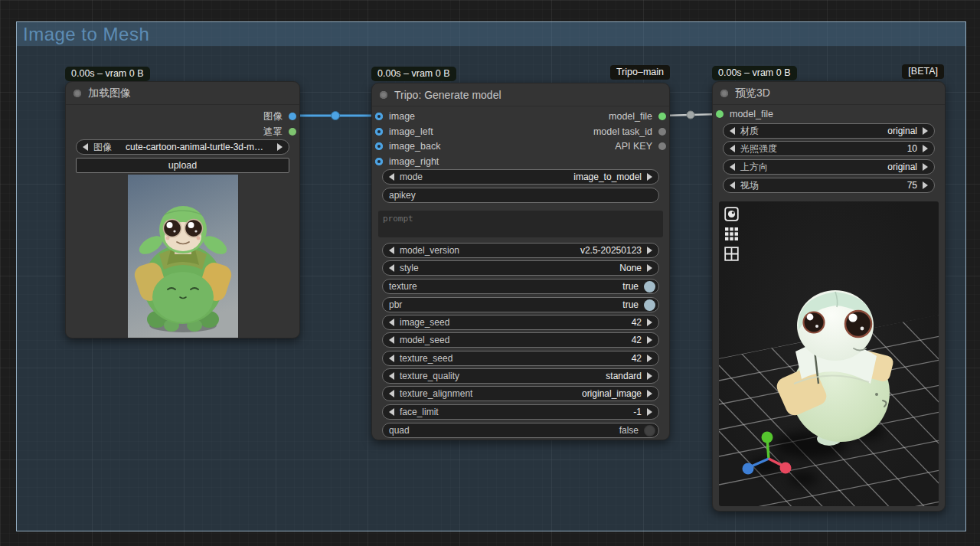 The width and height of the screenshot is (980, 546). Describe the element at coordinates (828, 93) in the screenshot. I see `node-header: 预览3D` at that location.